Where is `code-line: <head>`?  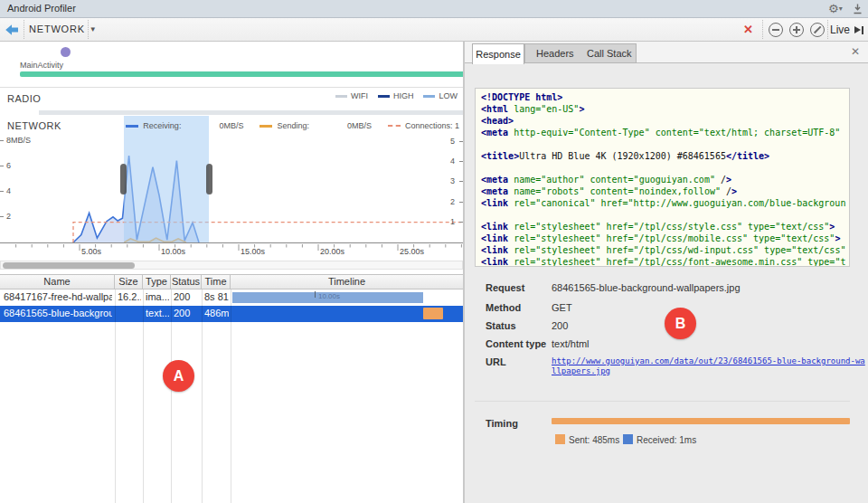
code-line: <head> is located at coordinates (665, 121).